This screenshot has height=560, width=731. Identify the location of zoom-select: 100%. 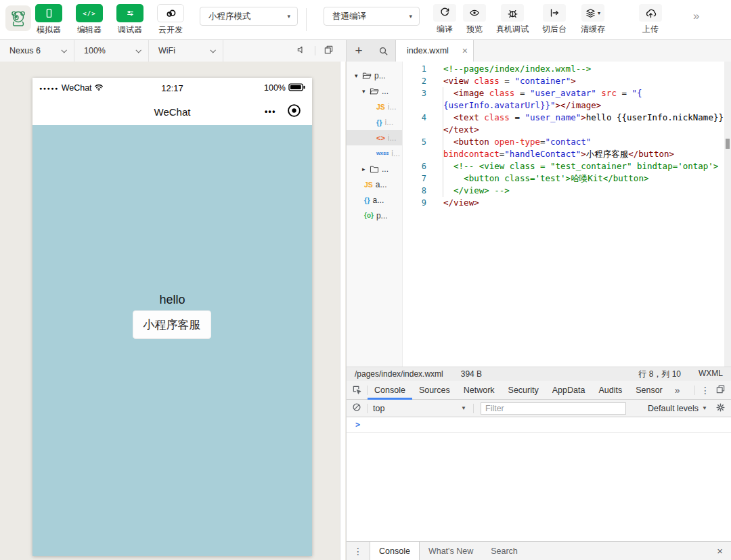
(112, 51).